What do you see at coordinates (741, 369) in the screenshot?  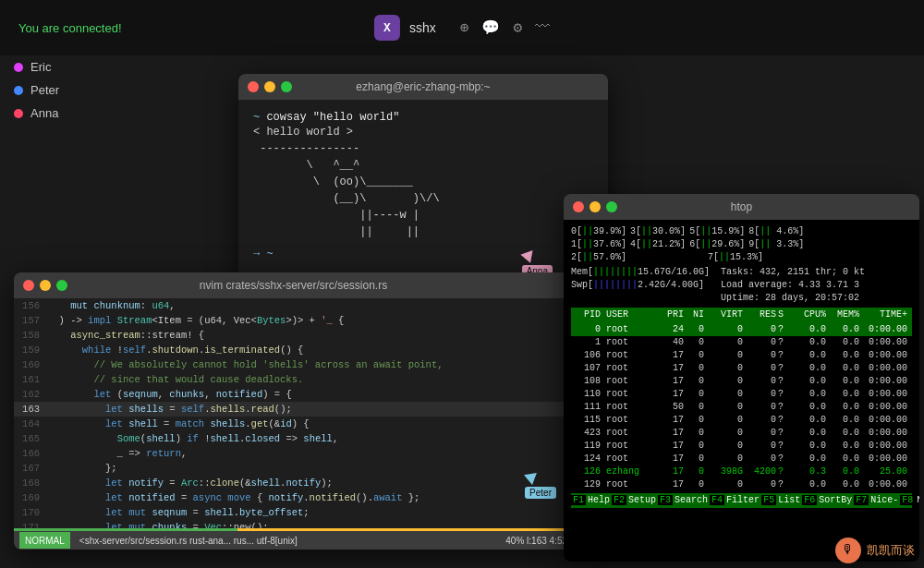 I see `htop-process-row: 107 root 17 0 0 0 ? 0.0 0.0 0:00.00` at bounding box center [741, 369].